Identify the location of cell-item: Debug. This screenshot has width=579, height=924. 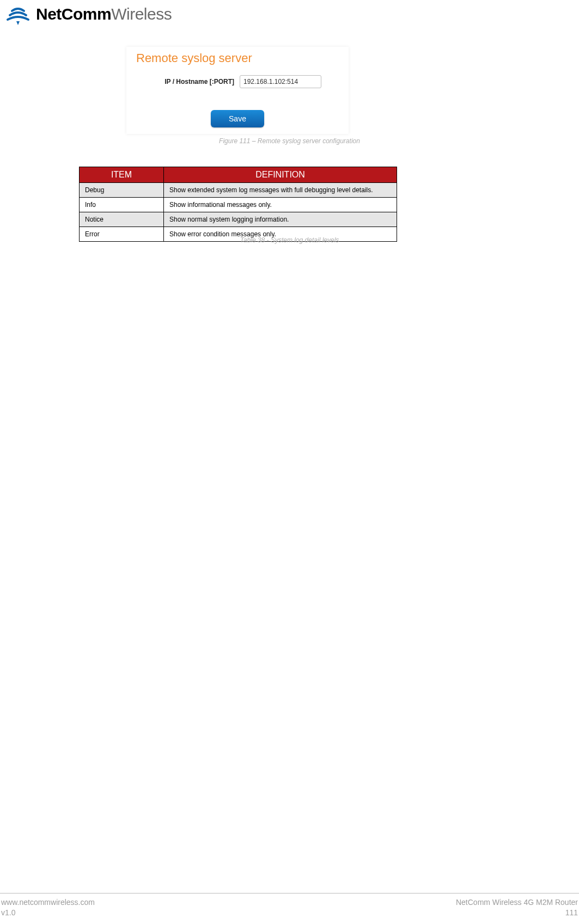
(122, 191).